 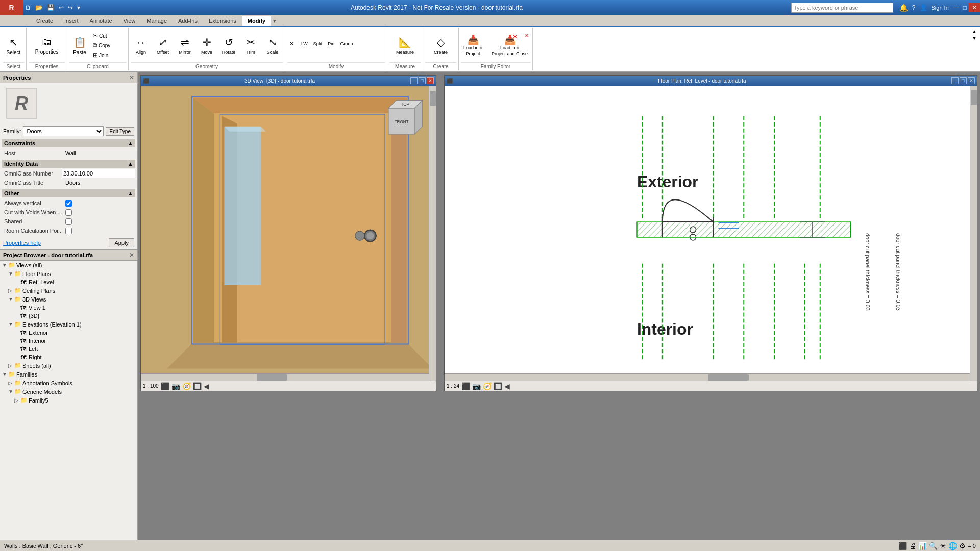 What do you see at coordinates (256, 20) in the screenshot?
I see `tab-modify: Modify` at bounding box center [256, 20].